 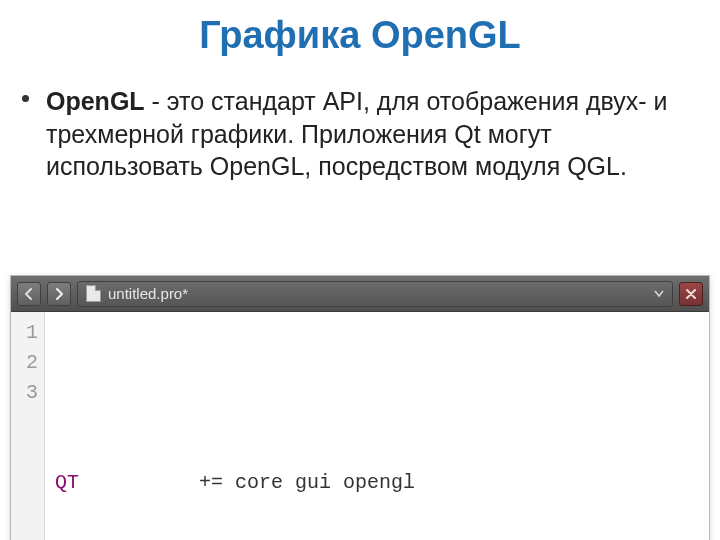 I want to click on gutter-line: 1, so click(x=28, y=333).